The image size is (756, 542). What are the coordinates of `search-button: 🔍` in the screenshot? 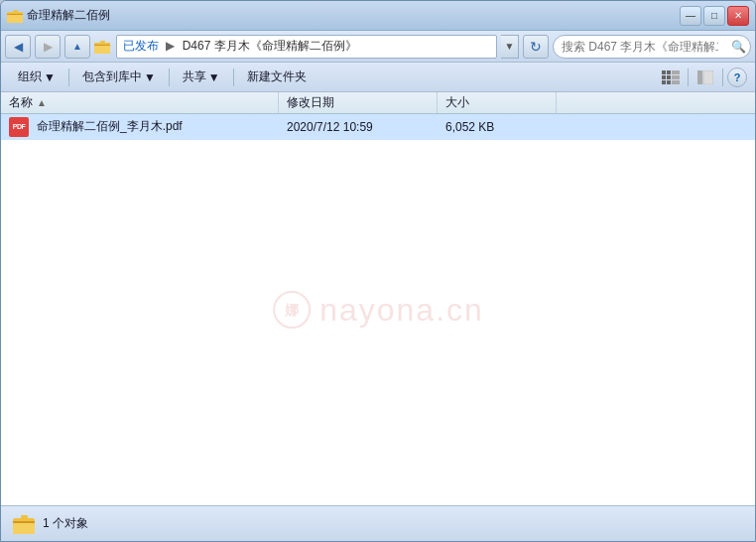 It's located at (738, 47).